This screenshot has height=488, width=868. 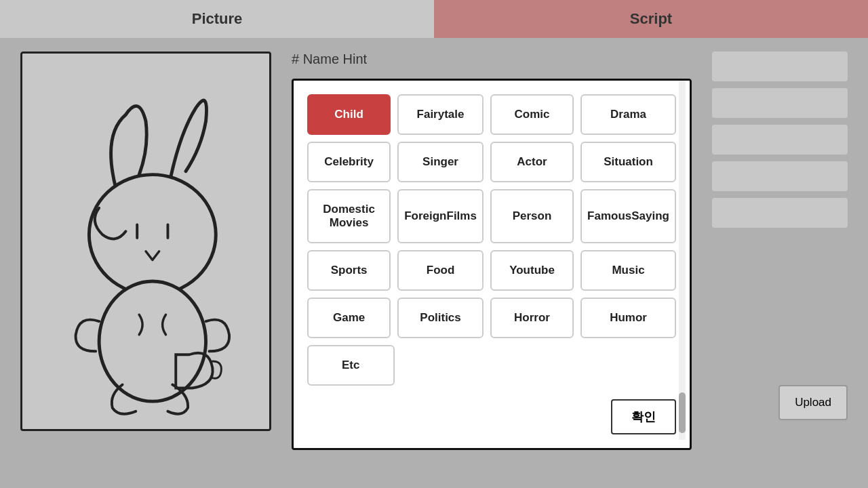 I want to click on cat-btn-horror: Horror, so click(x=532, y=318).